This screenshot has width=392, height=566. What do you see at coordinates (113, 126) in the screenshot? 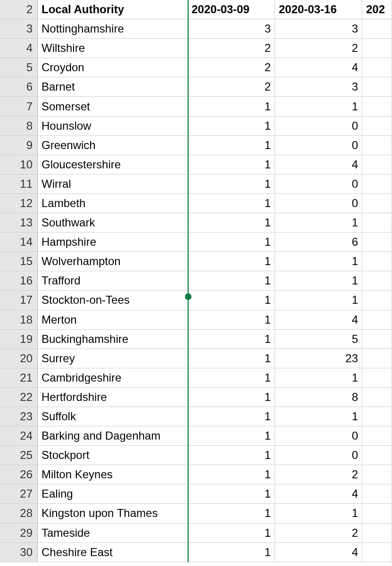
I see `cell-local-authority: Hounslow` at bounding box center [113, 126].